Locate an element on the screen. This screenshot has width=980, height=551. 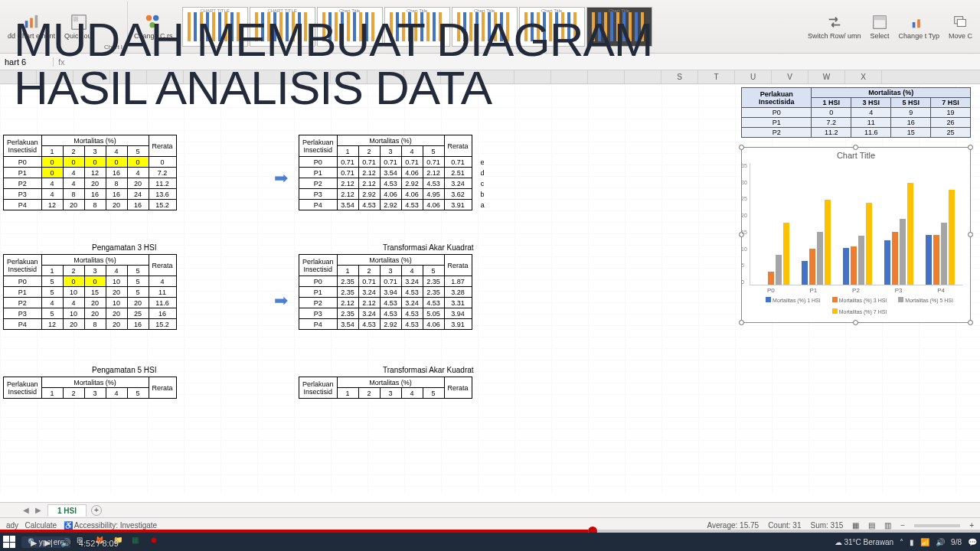
chart-object: Chart Title 35302520151050 P0P1P2P3P4 Mo… is located at coordinates (856, 235).